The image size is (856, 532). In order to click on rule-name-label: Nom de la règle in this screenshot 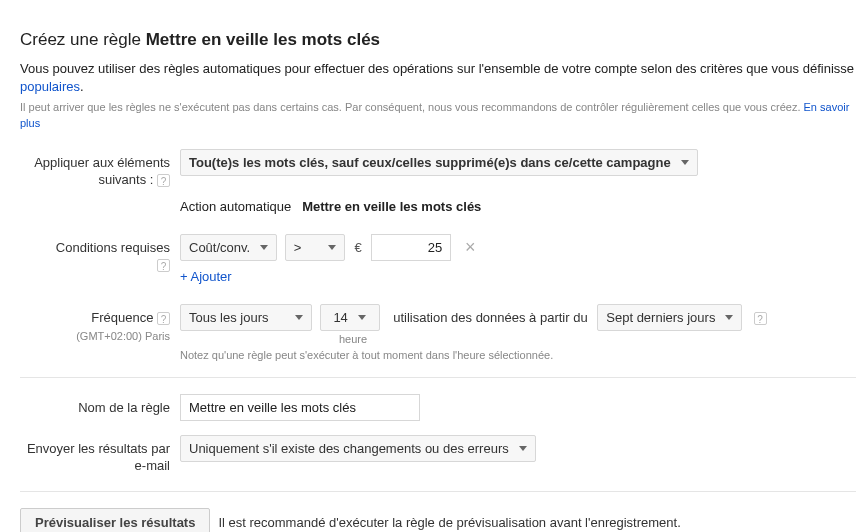, I will do `click(100, 406)`.